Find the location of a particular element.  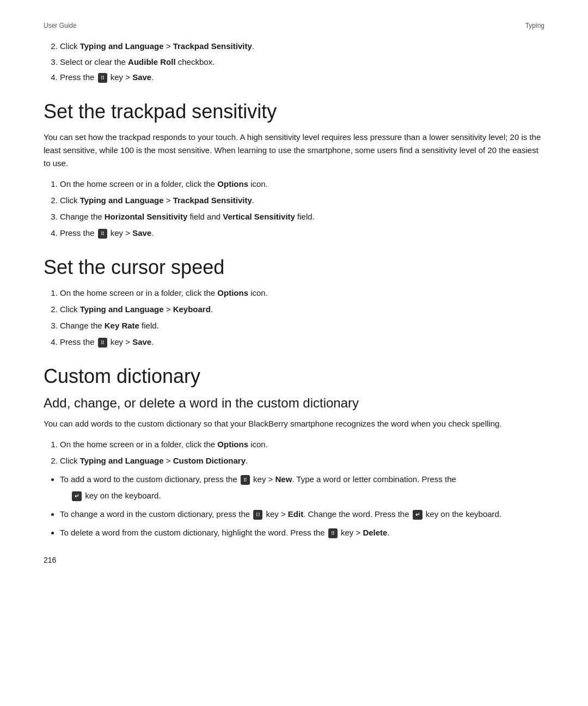

section2-step-2: Click Typing and Language > Keyboard. is located at coordinates (302, 309).